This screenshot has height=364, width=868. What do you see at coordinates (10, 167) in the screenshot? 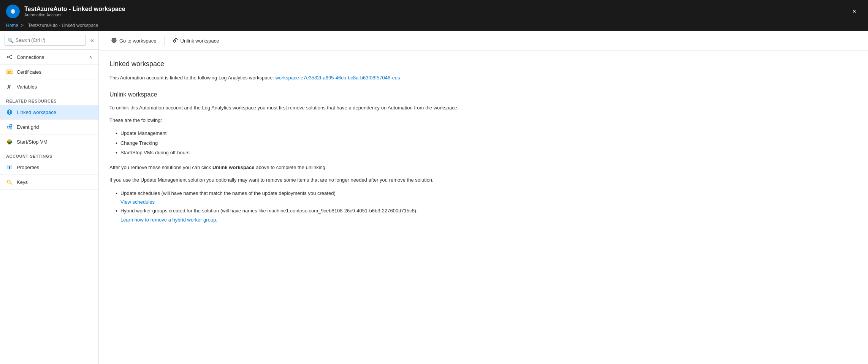
I see `properties-icon` at bounding box center [10, 167].